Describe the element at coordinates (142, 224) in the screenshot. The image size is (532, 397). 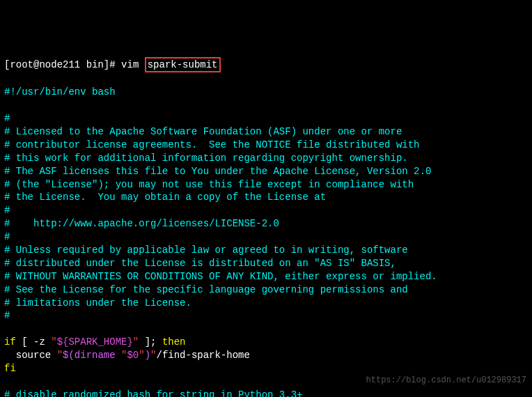
I see `comment: # http://www.apache.org/licenses/LICENSE…` at that location.